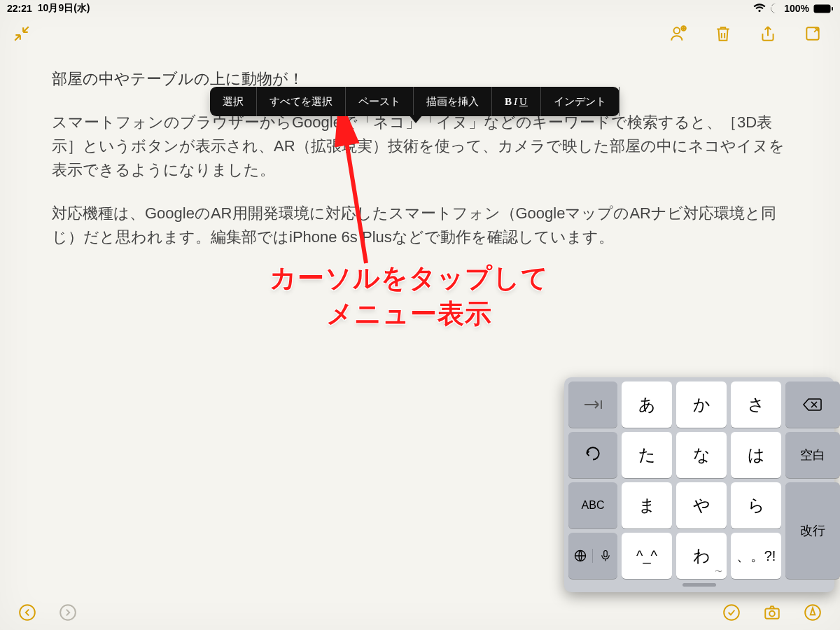 This screenshot has width=840, height=630. I want to click on ctx-select-all: すべてを選択, so click(301, 102).